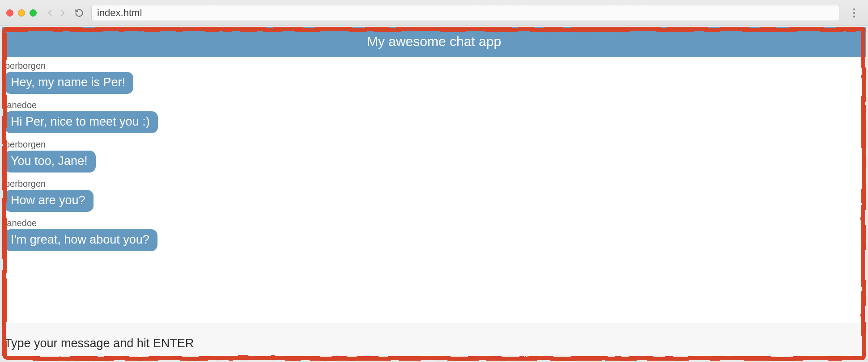  What do you see at coordinates (21, 13) in the screenshot?
I see `minimize-window-button` at bounding box center [21, 13].